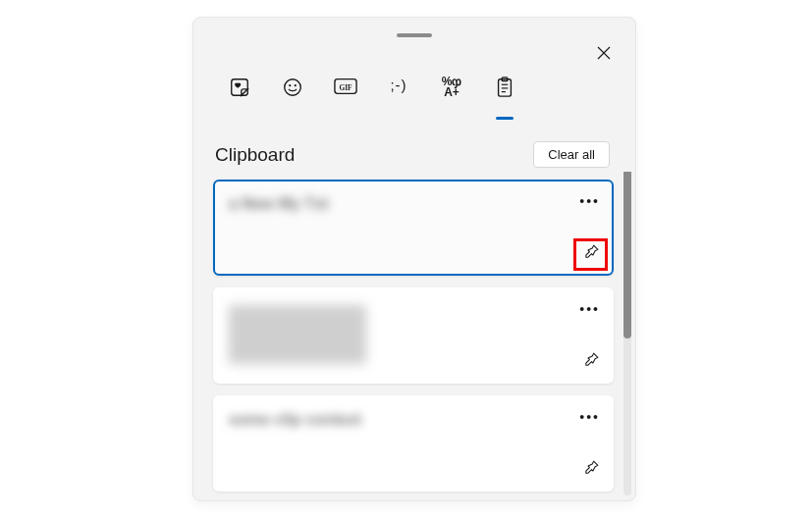 The height and width of the screenshot is (518, 812). Describe the element at coordinates (452, 95) in the screenshot. I see `tab-symbols: %ჶ A+` at that location.